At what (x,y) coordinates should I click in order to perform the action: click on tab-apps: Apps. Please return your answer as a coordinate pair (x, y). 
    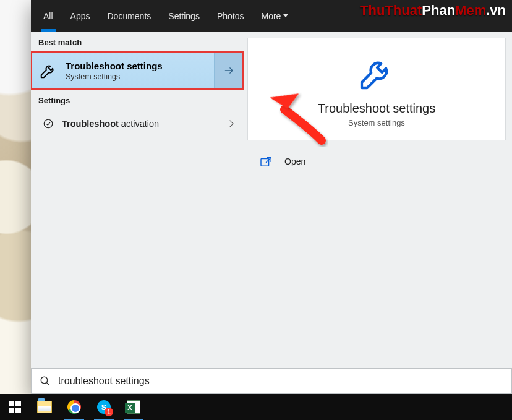
    Looking at the image, I should click on (80, 16).